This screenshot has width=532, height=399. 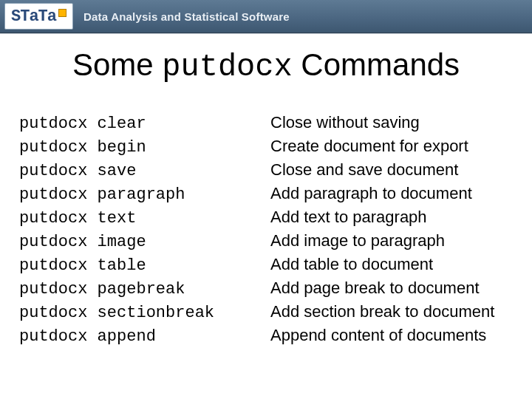 I want to click on command-description: Add paragraph to document, so click(x=371, y=194).